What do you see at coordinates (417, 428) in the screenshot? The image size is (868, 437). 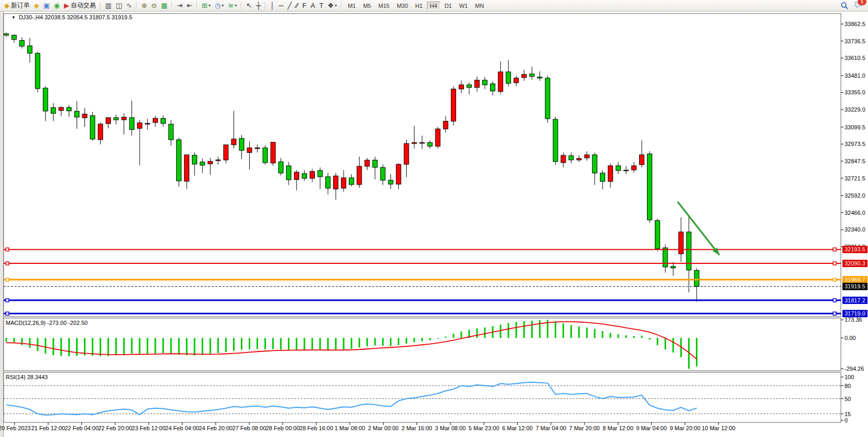 I see `date-label: 2 Mar 16:00` at bounding box center [417, 428].